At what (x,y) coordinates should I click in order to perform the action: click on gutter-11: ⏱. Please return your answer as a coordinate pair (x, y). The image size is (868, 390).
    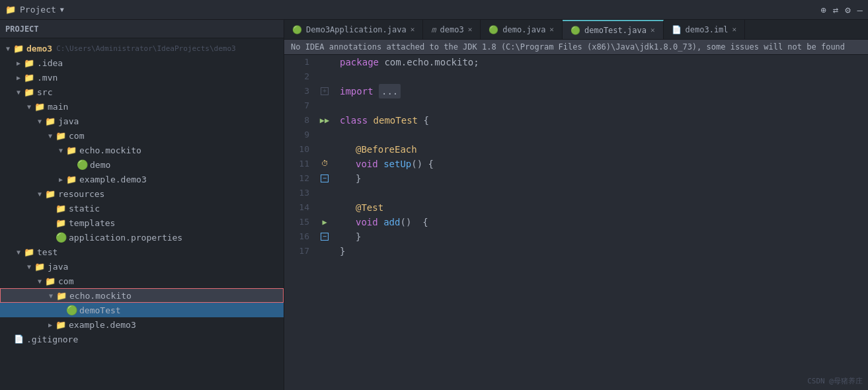
    Looking at the image, I should click on (325, 164).